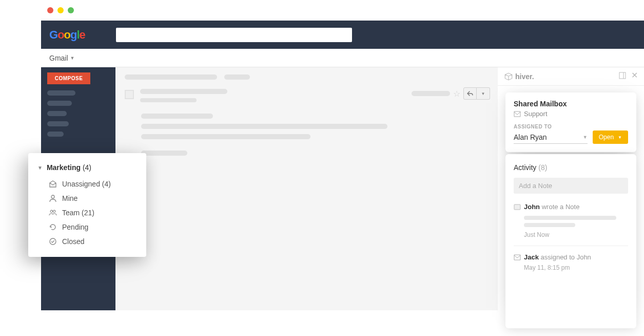 The image size is (644, 336). I want to click on add-note-input: Add a Note, so click(571, 186).